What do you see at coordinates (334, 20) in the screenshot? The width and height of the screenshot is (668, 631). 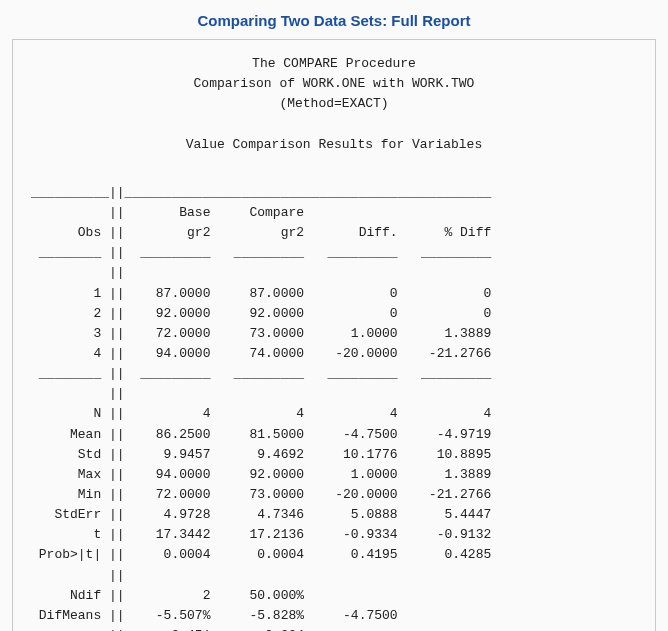 I see `page-title: Comparing Two Data Sets: Full Report` at bounding box center [334, 20].